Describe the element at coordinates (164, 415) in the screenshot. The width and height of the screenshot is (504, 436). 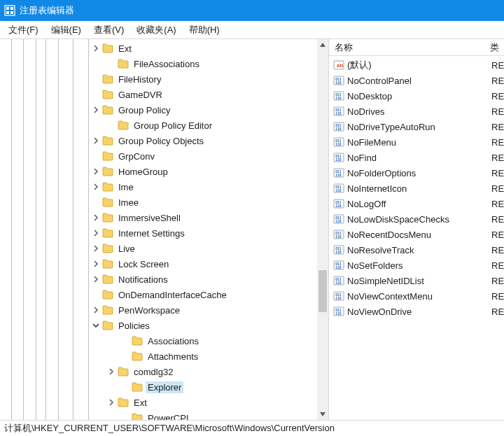
I see `tree-row: PowerCPL` at that location.